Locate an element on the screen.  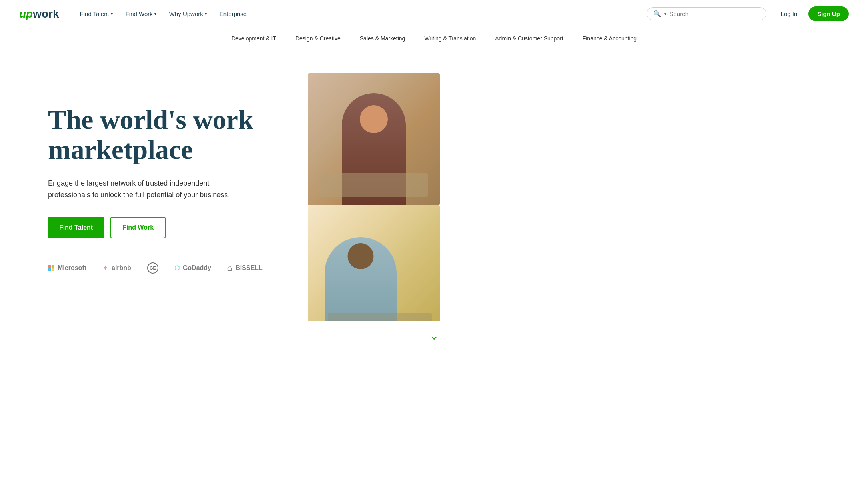
category-bar: Development & IT Design & Creative Sales… is located at coordinates (434, 38).